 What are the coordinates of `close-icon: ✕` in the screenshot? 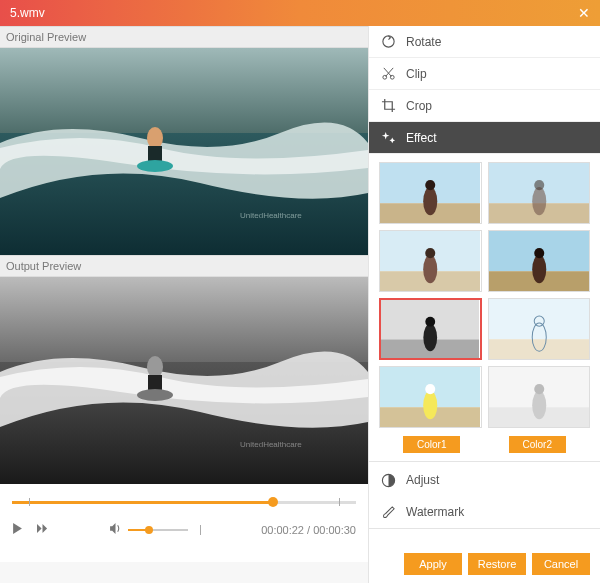 It's located at (584, 13).